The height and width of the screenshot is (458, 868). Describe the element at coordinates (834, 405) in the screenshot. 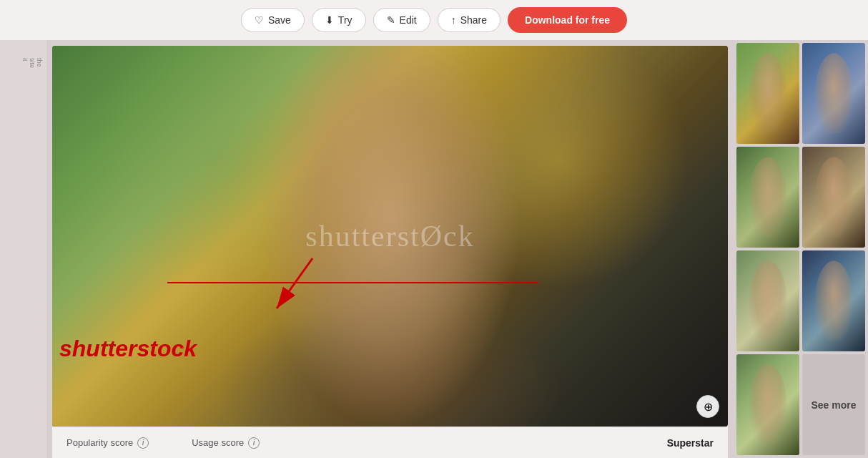

I see `see-more-button: See more` at that location.